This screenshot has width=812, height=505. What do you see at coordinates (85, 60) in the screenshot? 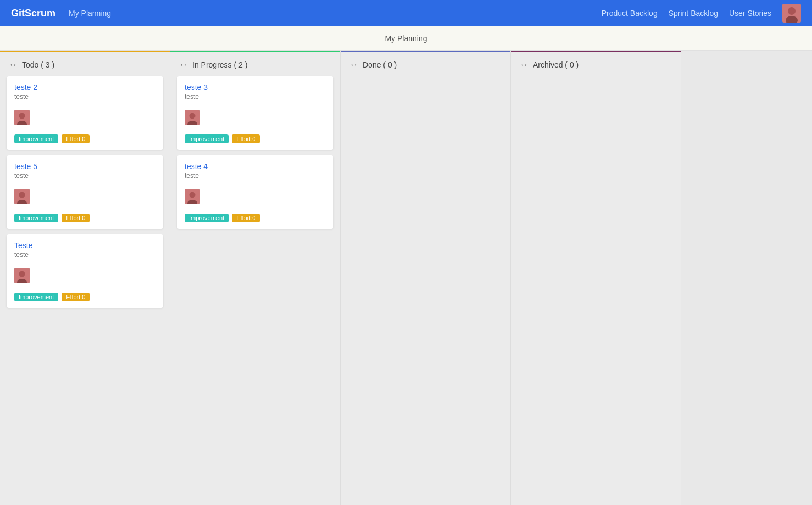
I see `column-header-todo: ↔Todo ( 3 )` at bounding box center [85, 60].